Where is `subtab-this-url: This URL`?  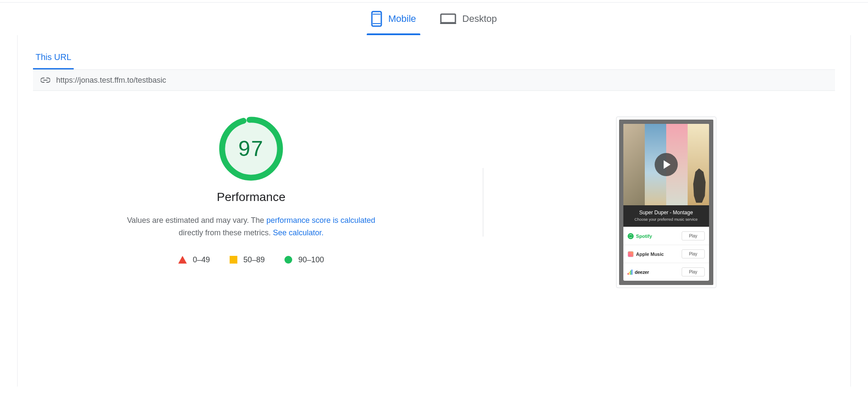 subtab-this-url: This URL is located at coordinates (53, 61).